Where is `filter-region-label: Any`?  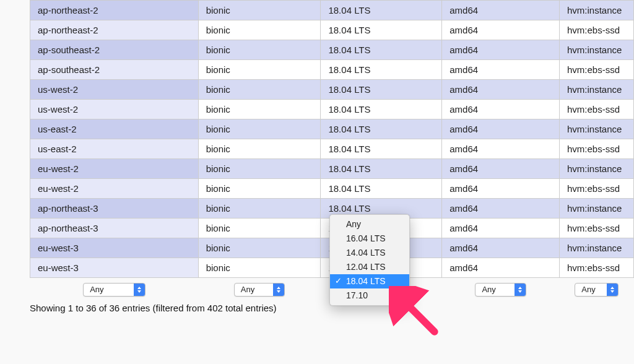 filter-region-label: Any is located at coordinates (108, 290).